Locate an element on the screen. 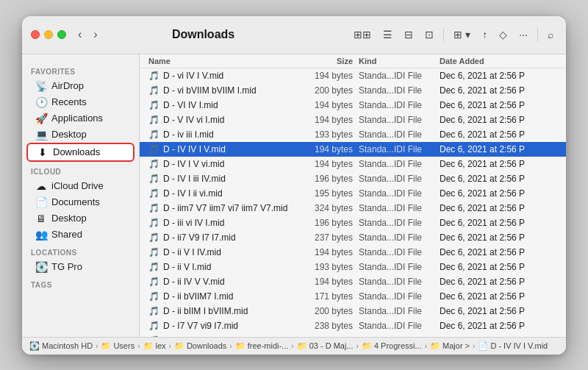 The height and width of the screenshot is (370, 588). traffic-lights is located at coordinates (49, 35).